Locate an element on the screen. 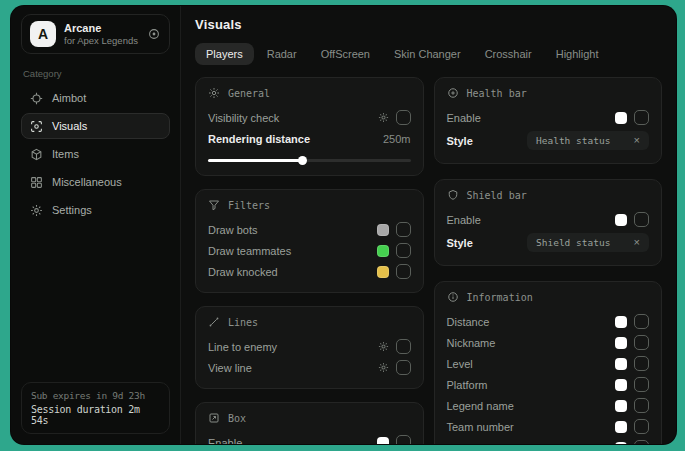 The width and height of the screenshot is (685, 451). app-subtitle: for Apex Legends is located at coordinates (101, 40).